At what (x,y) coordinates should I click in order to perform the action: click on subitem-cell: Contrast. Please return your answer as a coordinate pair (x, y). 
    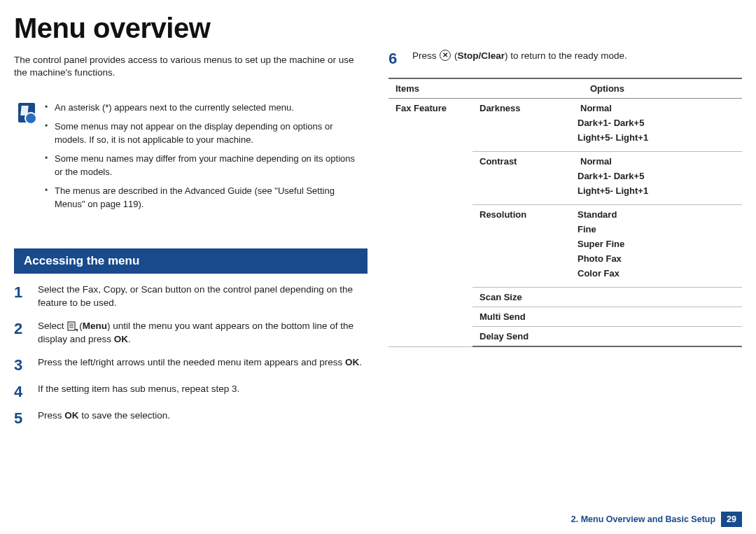
    Looking at the image, I should click on (522, 178).